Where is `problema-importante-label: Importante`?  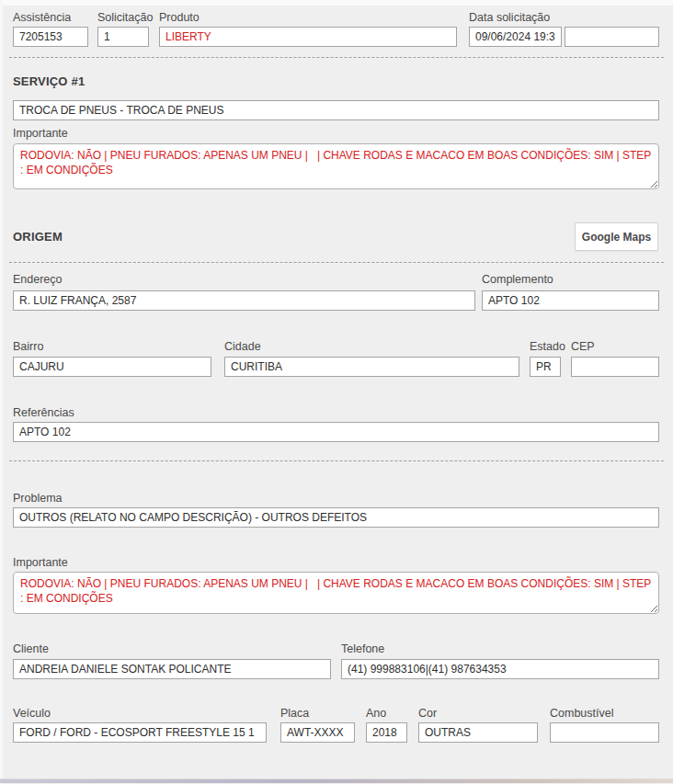
problema-importante-label: Importante is located at coordinates (40, 562).